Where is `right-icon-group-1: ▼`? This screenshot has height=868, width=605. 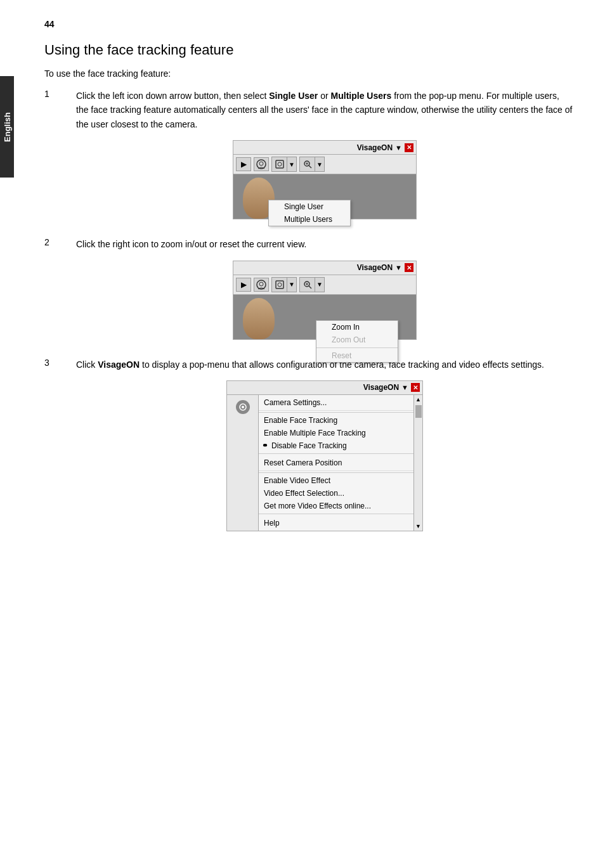 right-icon-group-1: ▼ is located at coordinates (312, 164).